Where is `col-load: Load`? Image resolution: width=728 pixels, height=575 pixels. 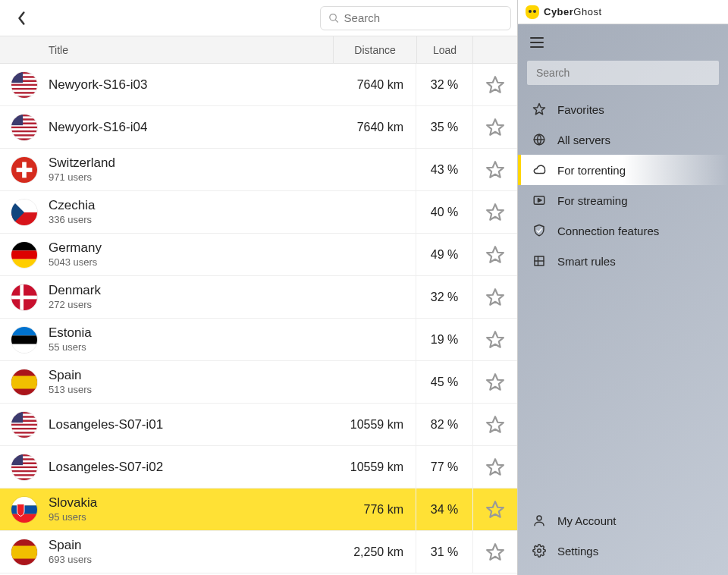
col-load: Load is located at coordinates (445, 50).